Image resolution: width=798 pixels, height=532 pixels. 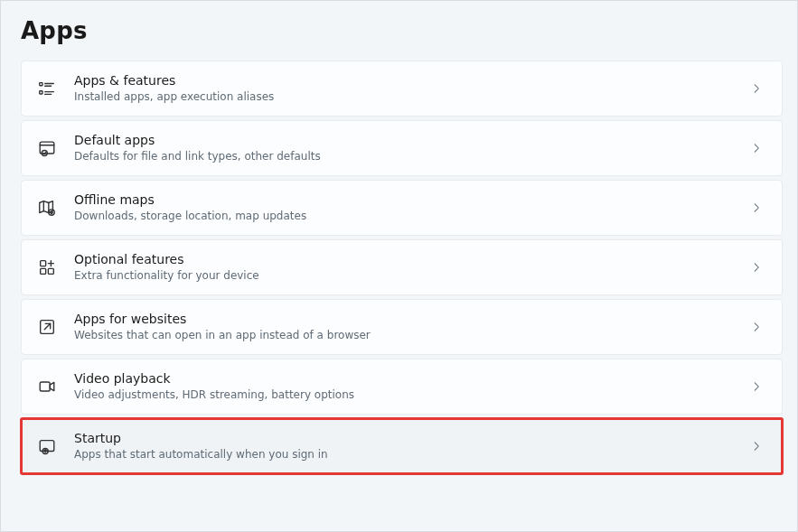 What do you see at coordinates (407, 157) in the screenshot?
I see `row-subtitle: Defaults for file and link types, other …` at bounding box center [407, 157].